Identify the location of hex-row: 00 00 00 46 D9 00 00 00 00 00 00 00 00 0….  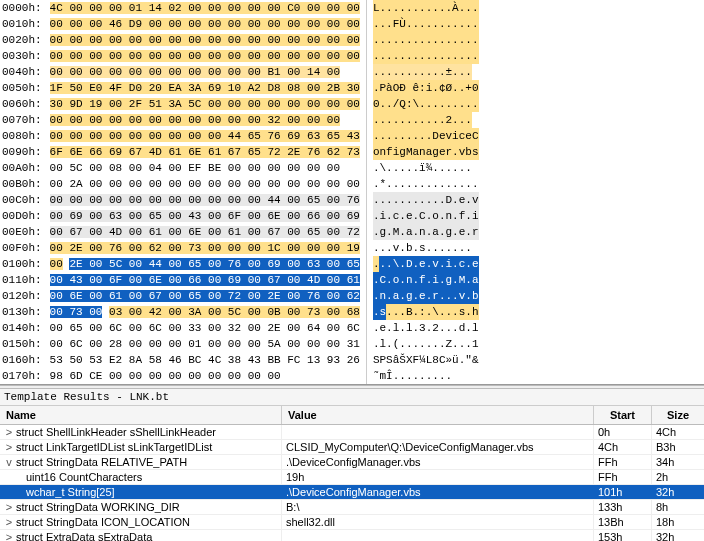
(205, 24).